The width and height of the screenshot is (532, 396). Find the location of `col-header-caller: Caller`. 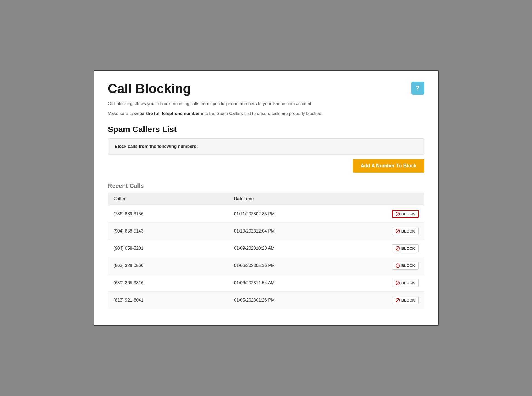

col-header-caller: Caller is located at coordinates (168, 199).